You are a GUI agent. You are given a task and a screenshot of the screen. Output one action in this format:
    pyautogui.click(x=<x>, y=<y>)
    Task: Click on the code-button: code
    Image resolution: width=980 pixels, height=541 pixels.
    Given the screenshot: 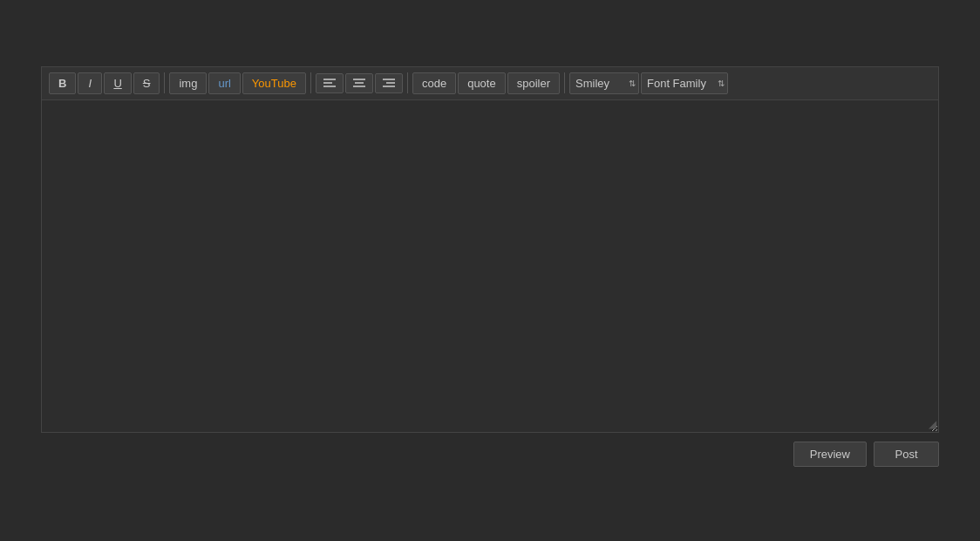 What is the action you would take?
    pyautogui.click(x=434, y=84)
    